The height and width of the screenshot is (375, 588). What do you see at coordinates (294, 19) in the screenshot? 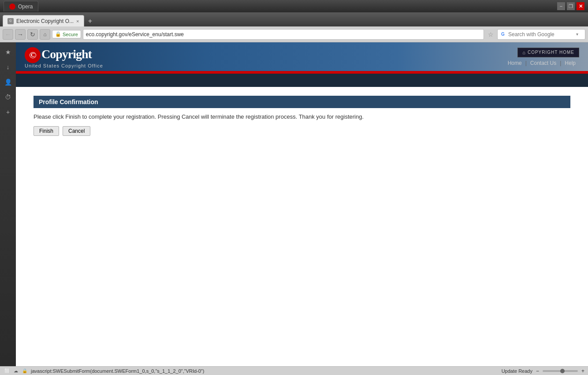
I see `tab-bar: © Electronic Copyright O... × +` at bounding box center [294, 19].